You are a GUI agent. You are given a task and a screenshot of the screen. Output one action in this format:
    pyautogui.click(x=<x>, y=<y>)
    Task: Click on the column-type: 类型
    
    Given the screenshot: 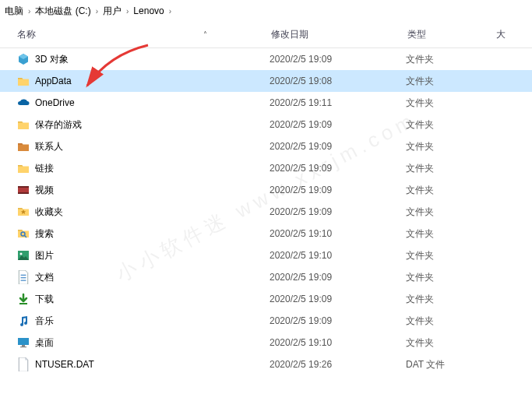 What is the action you would take?
    pyautogui.click(x=449, y=34)
    